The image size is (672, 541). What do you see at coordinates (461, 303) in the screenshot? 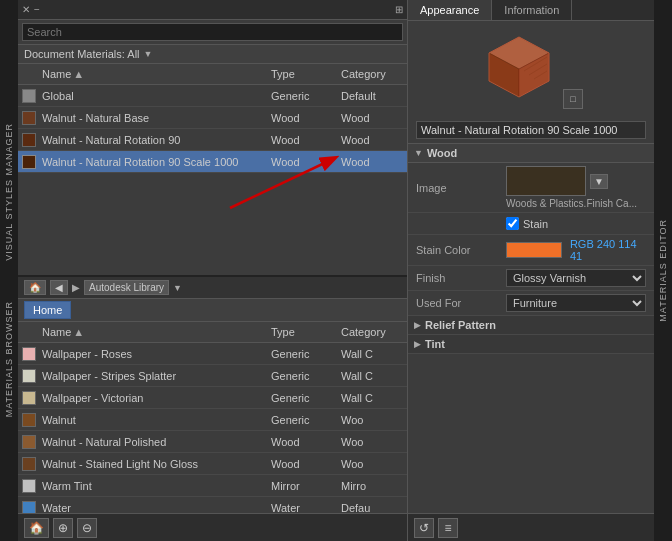
I see `used-for-label: Used For` at bounding box center [461, 303].